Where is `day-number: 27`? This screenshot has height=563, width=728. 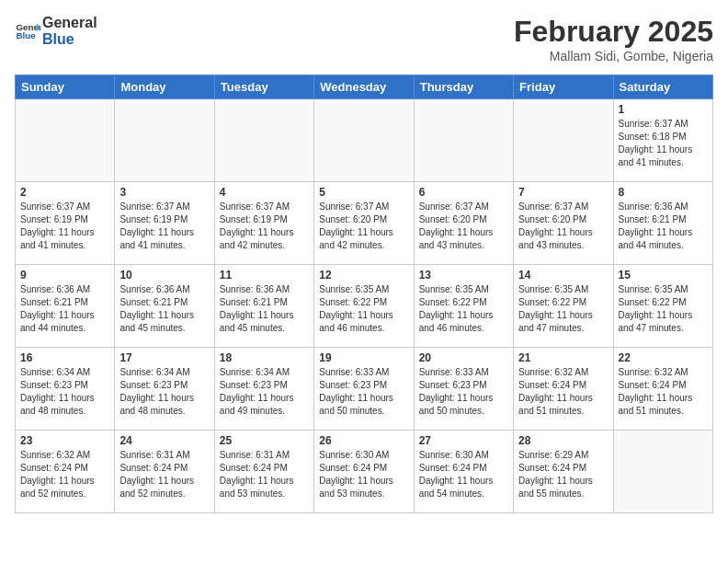 day-number: 27 is located at coordinates (463, 441).